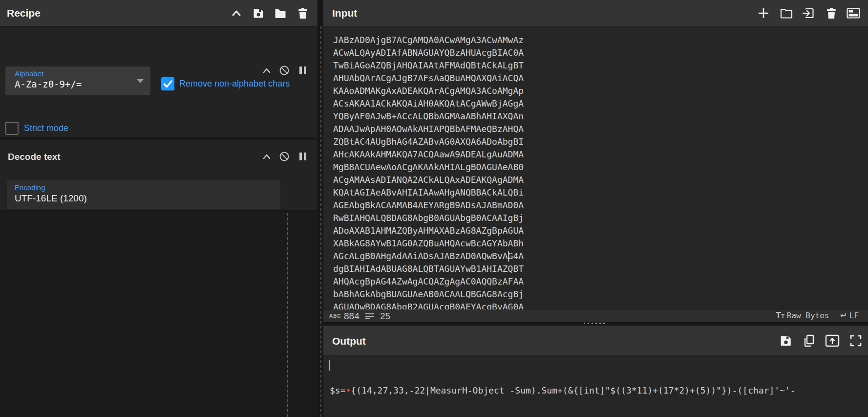 This screenshot has height=417, width=868. I want to click on io-layout-button, so click(853, 13).